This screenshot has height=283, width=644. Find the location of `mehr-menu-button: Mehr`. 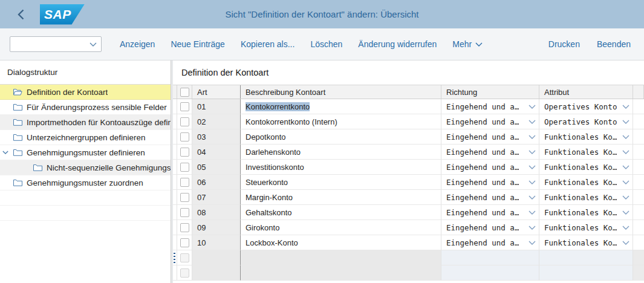

mehr-menu-button: Mehr is located at coordinates (467, 44).